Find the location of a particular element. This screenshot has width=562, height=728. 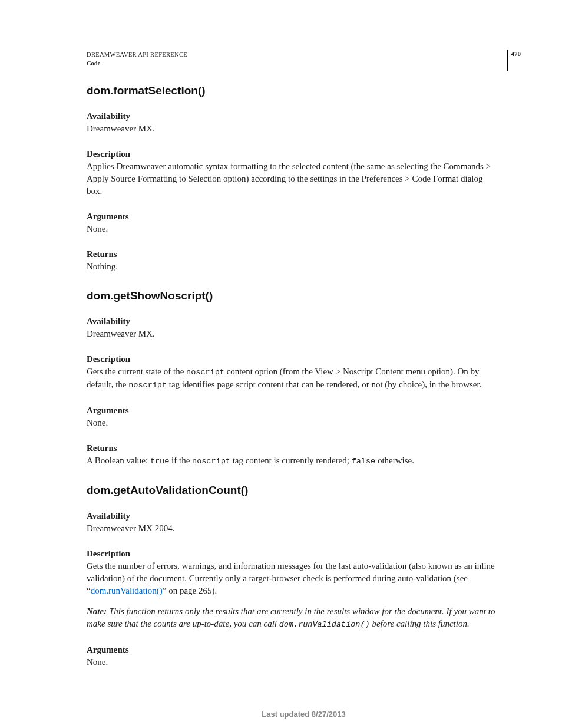

footer: Last updated 8/27/2013 is located at coordinates (304, 714).